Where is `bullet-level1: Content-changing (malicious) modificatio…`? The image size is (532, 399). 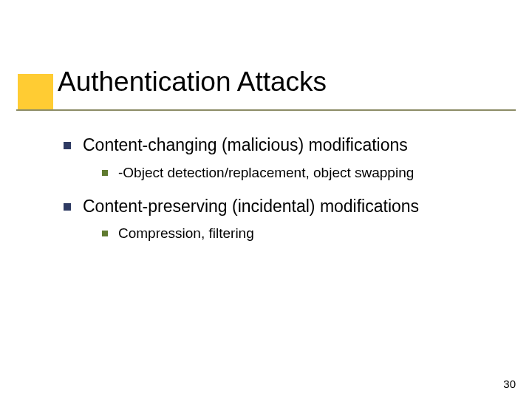 bullet-level1: Content-changing (malicious) modificatio… is located at coordinates (285, 146).